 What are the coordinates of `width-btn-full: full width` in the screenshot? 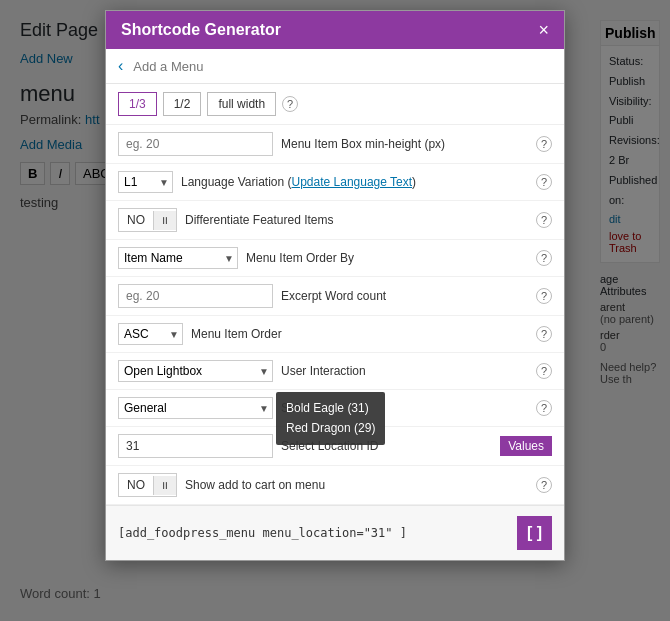 It's located at (242, 104).